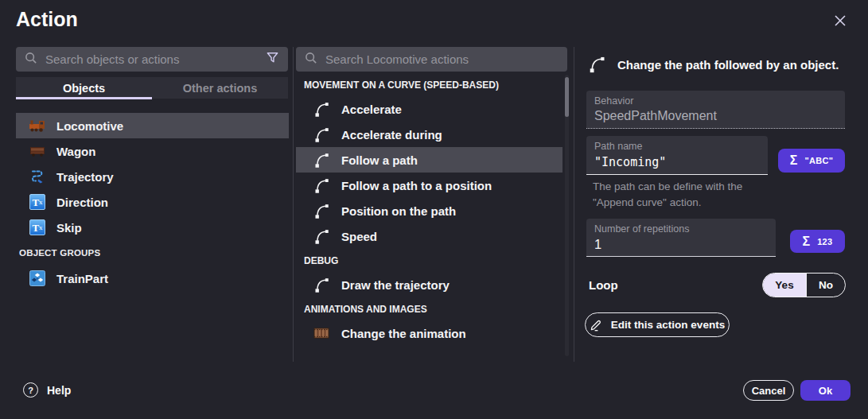 The width and height of the screenshot is (868, 419). What do you see at coordinates (681, 245) in the screenshot?
I see `repetitions-input` at bounding box center [681, 245].